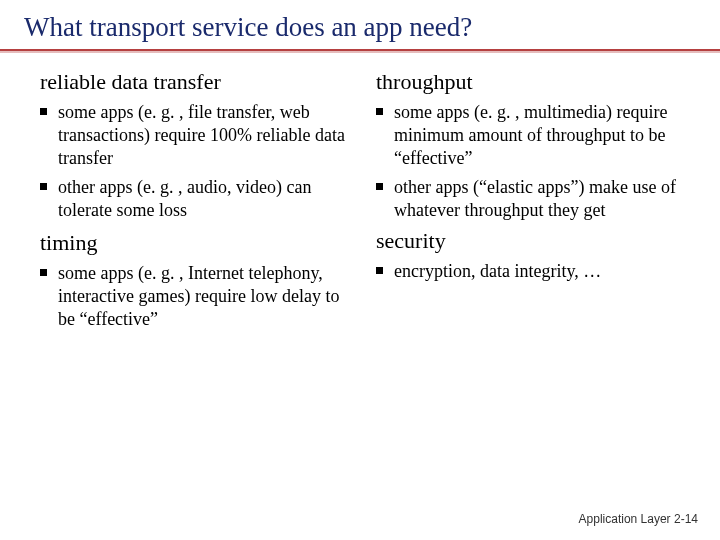 This screenshot has width=720, height=540. I want to click on slide-title: What transport service does an app need?, so click(360, 24).